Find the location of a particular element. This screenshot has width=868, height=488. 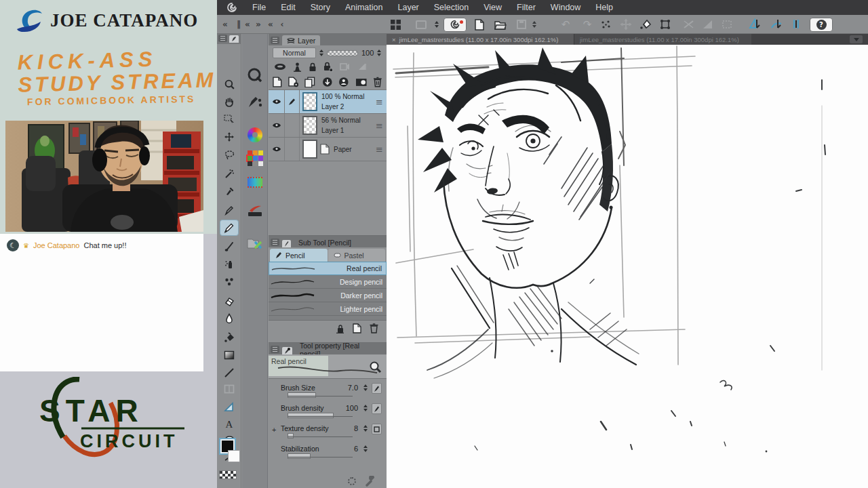

color-history-icon is located at coordinates (255, 243).